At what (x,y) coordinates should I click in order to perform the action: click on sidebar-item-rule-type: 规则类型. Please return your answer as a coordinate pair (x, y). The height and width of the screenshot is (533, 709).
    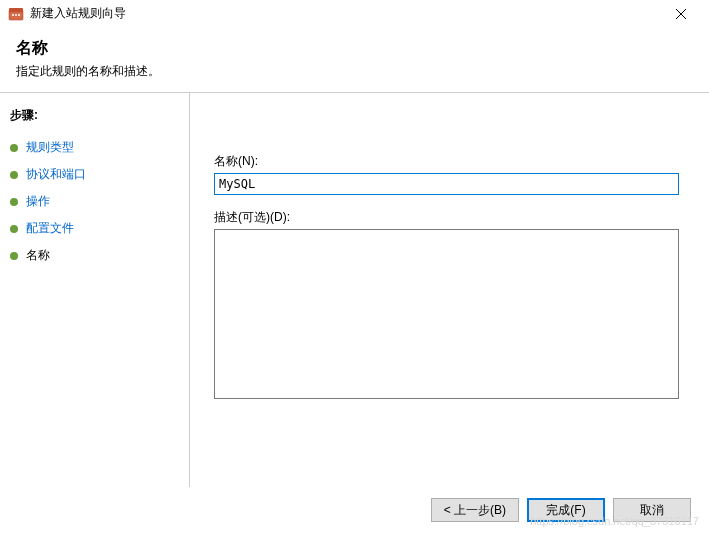
    Looking at the image, I should click on (94, 148).